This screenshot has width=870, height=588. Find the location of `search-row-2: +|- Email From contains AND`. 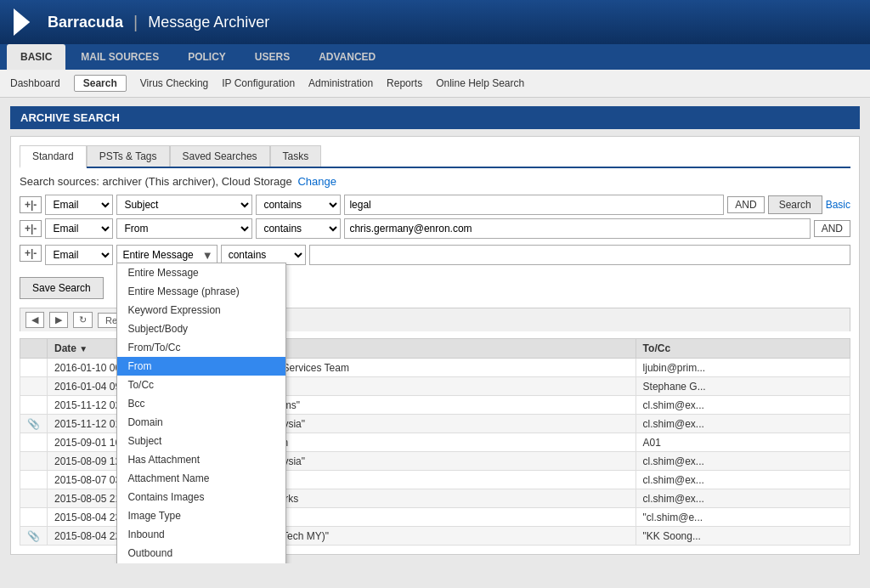

search-row-2: +|- Email From contains AND is located at coordinates (435, 229).